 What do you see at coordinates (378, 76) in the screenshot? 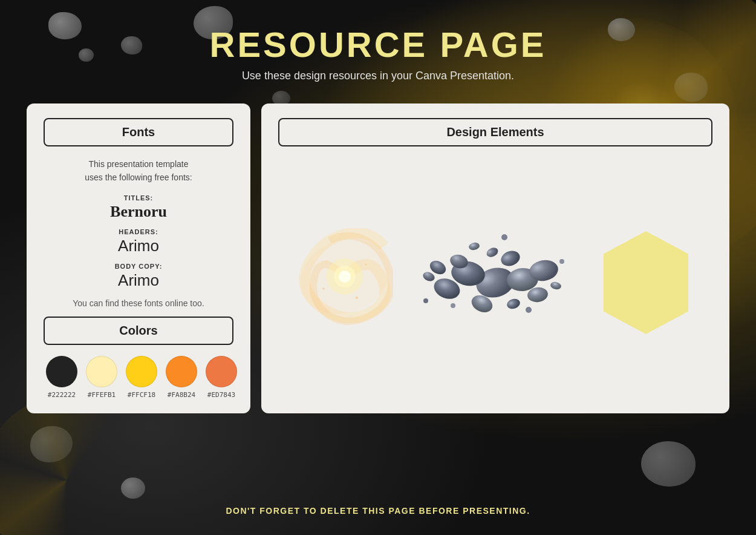
I see `page-subtitle: Use these design resources in your Canva…` at bounding box center [378, 76].